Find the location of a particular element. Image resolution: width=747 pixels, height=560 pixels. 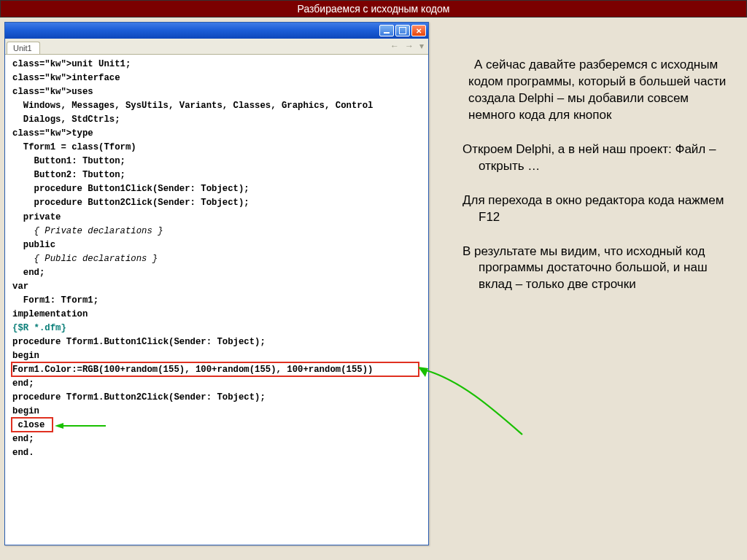

nav-arrows: ← → ▾ is located at coordinates (407, 46).